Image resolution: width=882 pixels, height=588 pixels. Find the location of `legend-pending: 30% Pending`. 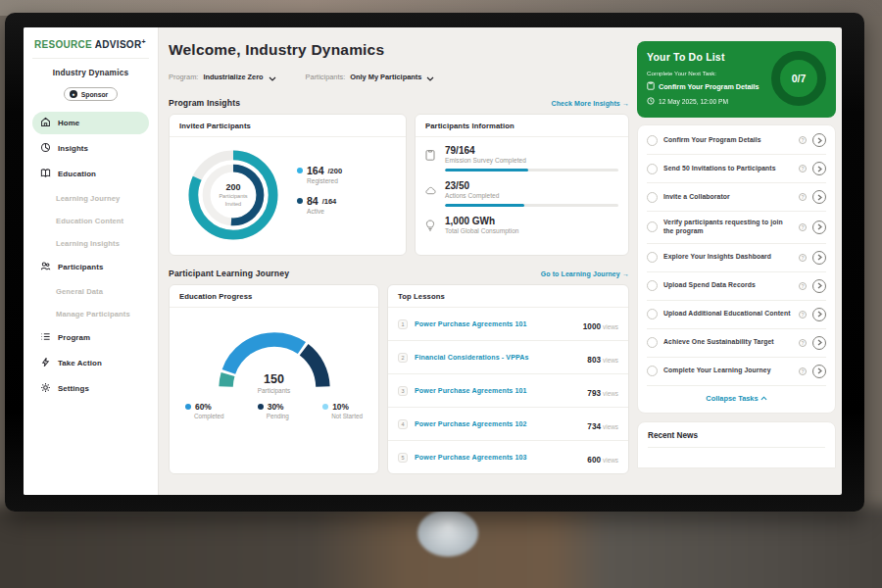

legend-pending: 30% Pending is located at coordinates (273, 411).